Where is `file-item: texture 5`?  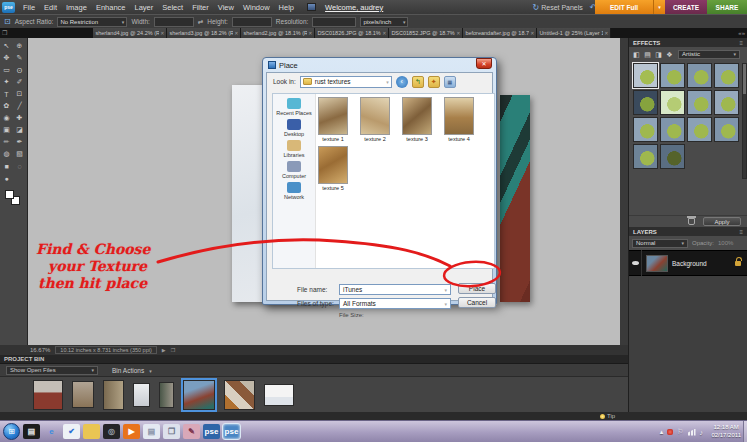 file-item: texture 5 is located at coordinates (333, 168).